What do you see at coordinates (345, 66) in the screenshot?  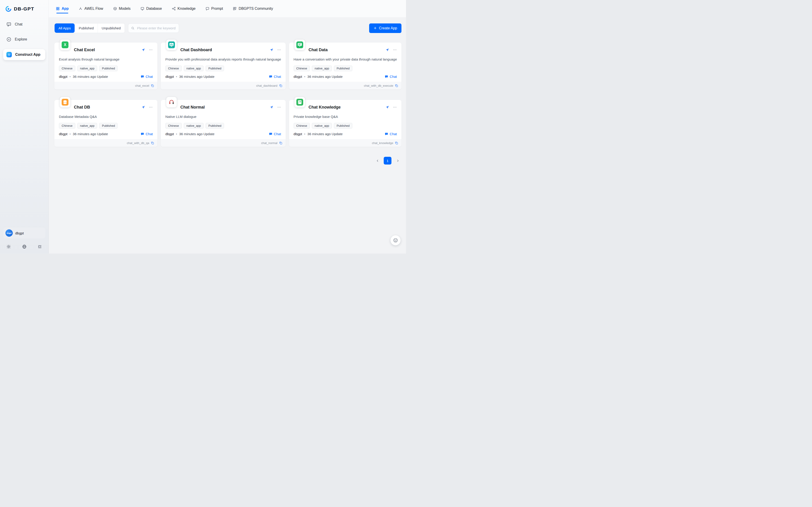 I see `app-card-chat-data: Chat Data Have a conversation with your …` at bounding box center [345, 66].